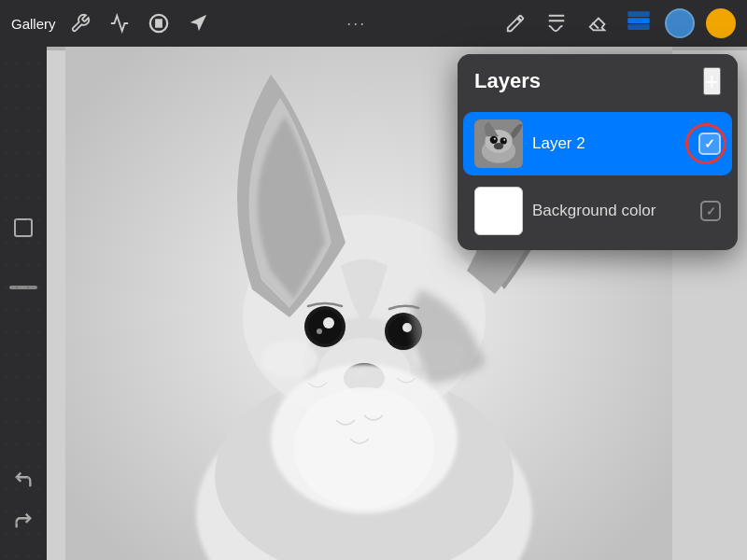 This screenshot has width=747, height=560. I want to click on layers-header: Layers +, so click(598, 81).